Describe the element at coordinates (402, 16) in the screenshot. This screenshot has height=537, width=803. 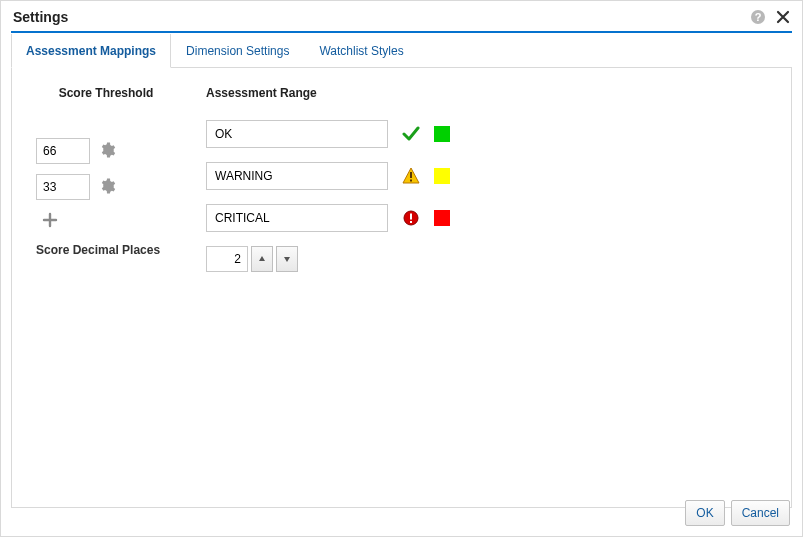
I see `titlebar: Settings ?` at that location.